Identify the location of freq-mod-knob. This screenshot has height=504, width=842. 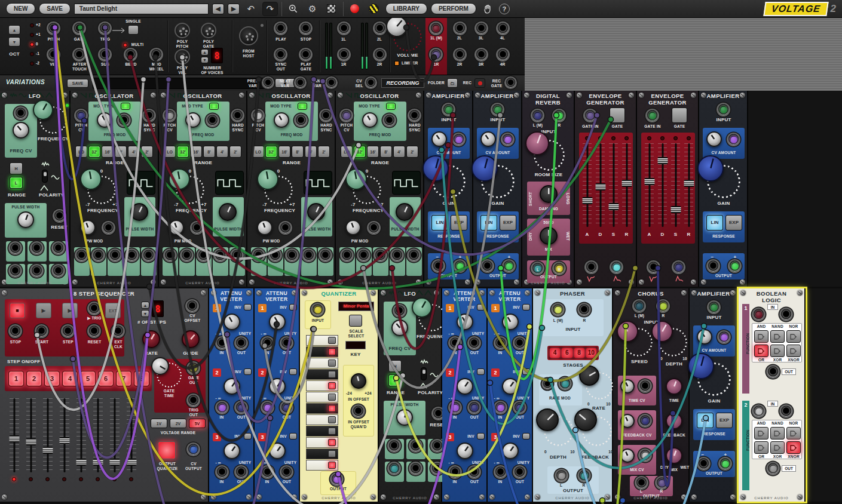
(193, 120).